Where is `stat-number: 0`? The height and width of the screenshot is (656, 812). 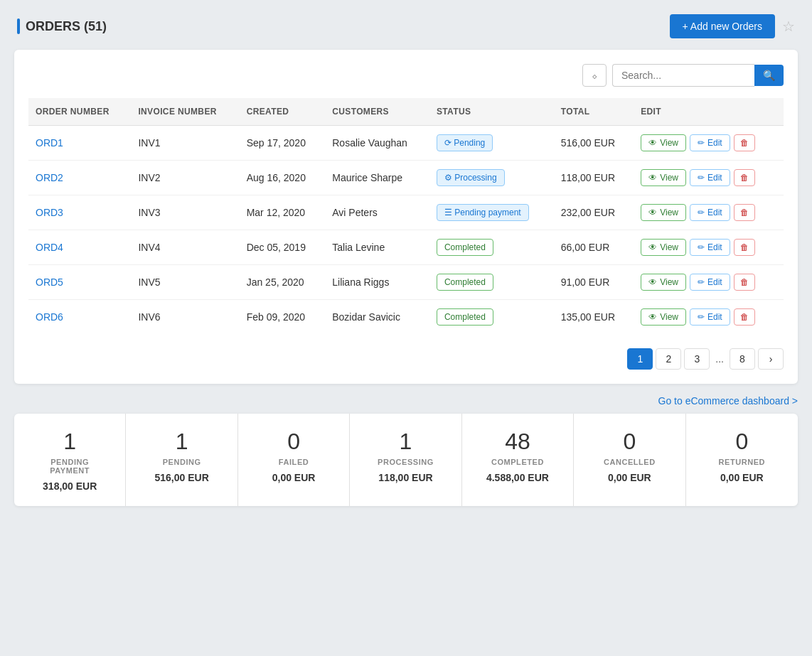 stat-number: 0 is located at coordinates (294, 441).